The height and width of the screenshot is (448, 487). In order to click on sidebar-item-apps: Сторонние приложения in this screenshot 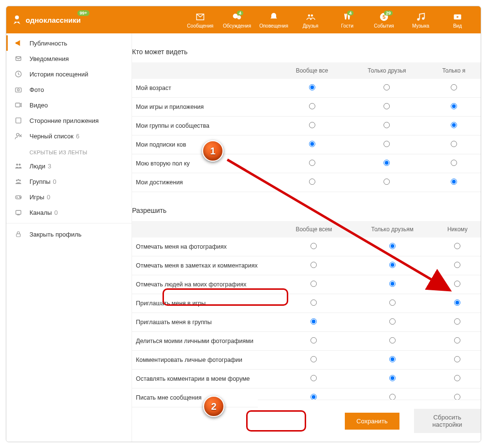, I will do `click(69, 120)`.